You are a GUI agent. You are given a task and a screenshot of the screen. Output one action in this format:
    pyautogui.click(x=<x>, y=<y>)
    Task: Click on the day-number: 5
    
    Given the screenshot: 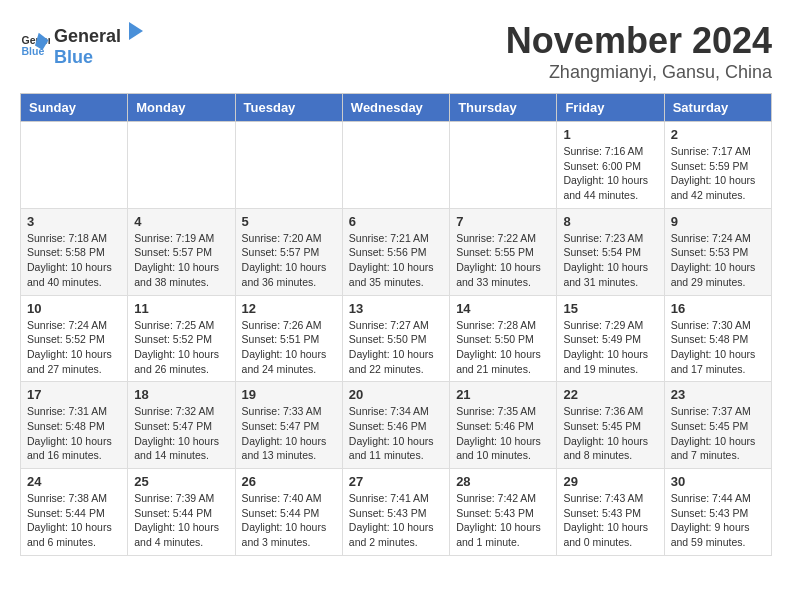 What is the action you would take?
    pyautogui.click(x=289, y=222)
    